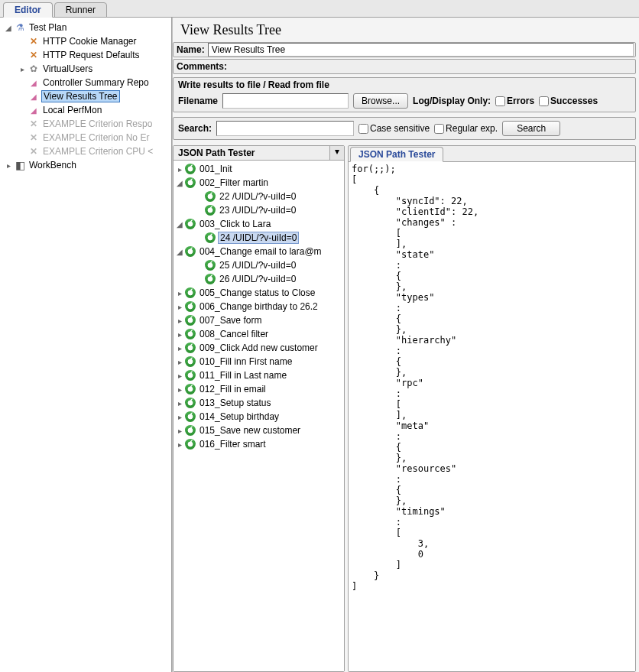 The image size is (639, 672). What do you see at coordinates (258, 196) in the screenshot?
I see `result-child: 22 /UIDL/?v-uiId=0` at bounding box center [258, 196].